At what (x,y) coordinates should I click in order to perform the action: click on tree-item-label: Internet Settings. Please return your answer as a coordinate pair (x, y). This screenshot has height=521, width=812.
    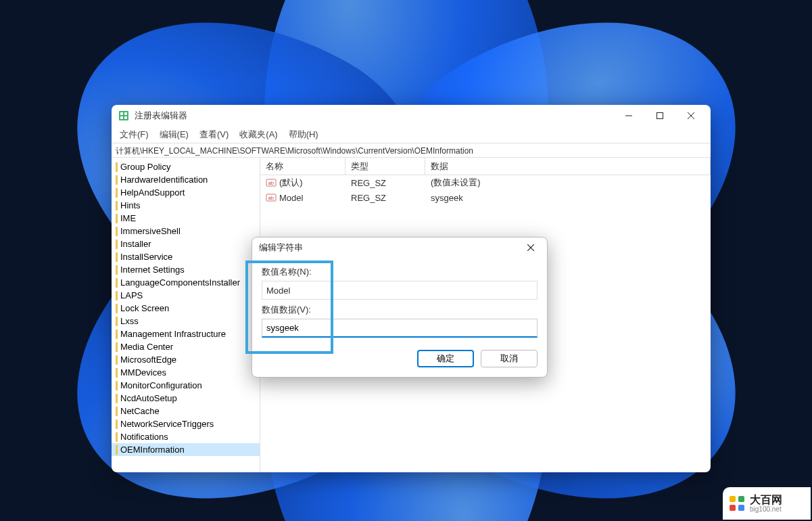
    Looking at the image, I should click on (153, 269).